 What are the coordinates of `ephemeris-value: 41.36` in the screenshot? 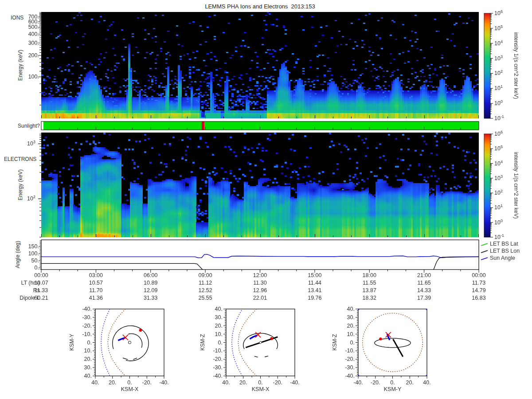 It's located at (96, 298).